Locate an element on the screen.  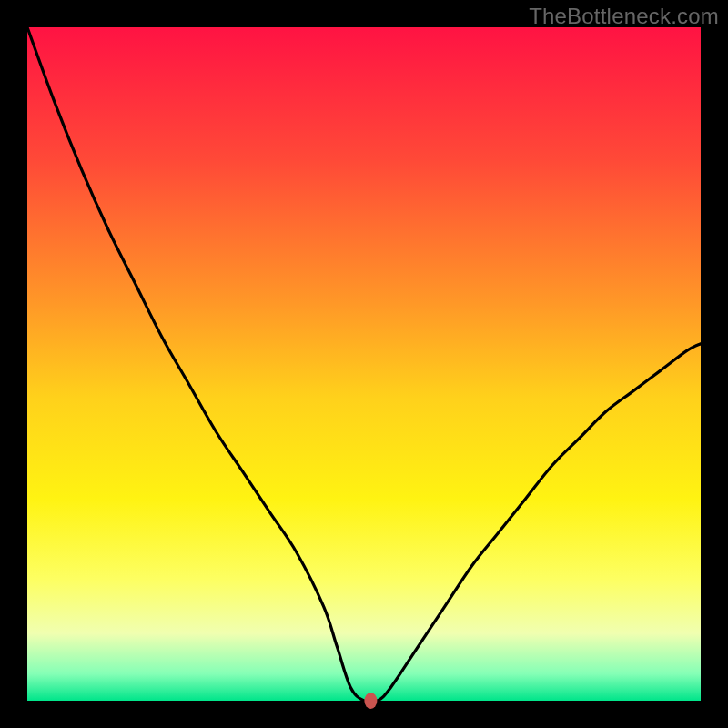
optimal-point-marker is located at coordinates (370, 701).